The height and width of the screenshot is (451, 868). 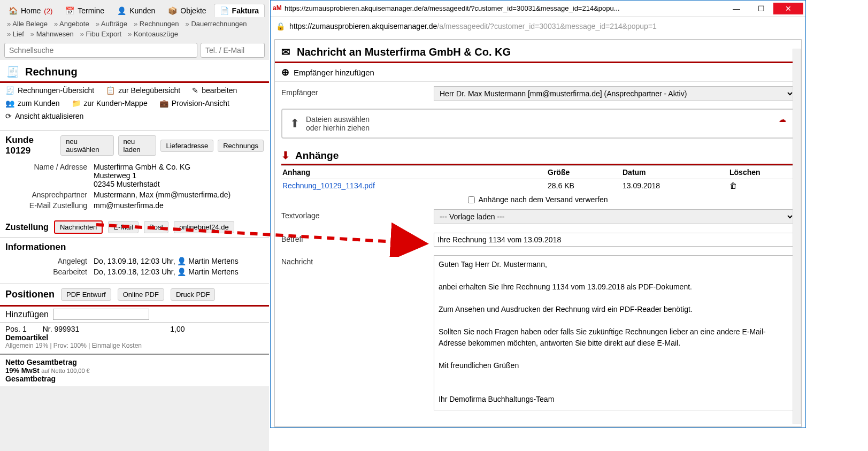 I want to click on action-label: Provision-Ansicht, so click(x=201, y=103).